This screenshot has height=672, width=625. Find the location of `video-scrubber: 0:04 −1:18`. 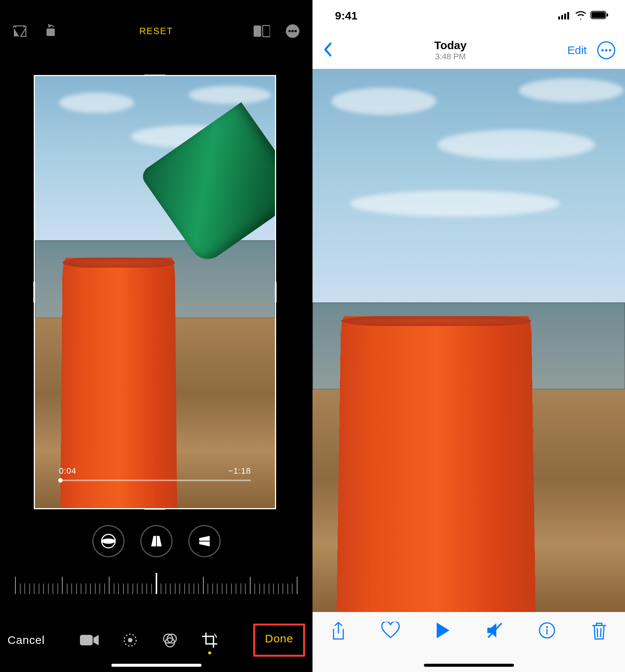

video-scrubber: 0:04 −1:18 is located at coordinates (155, 474).